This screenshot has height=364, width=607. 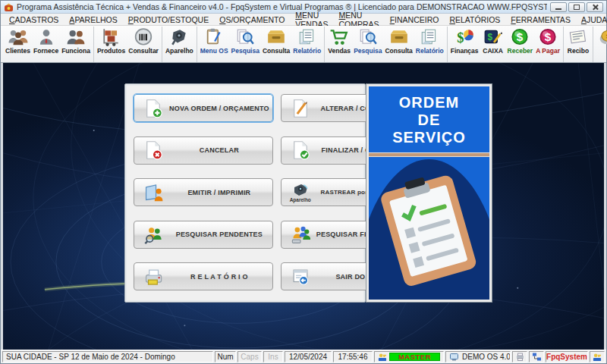 I want to click on menu-aparelhos: APARELHOS, so click(x=93, y=20).